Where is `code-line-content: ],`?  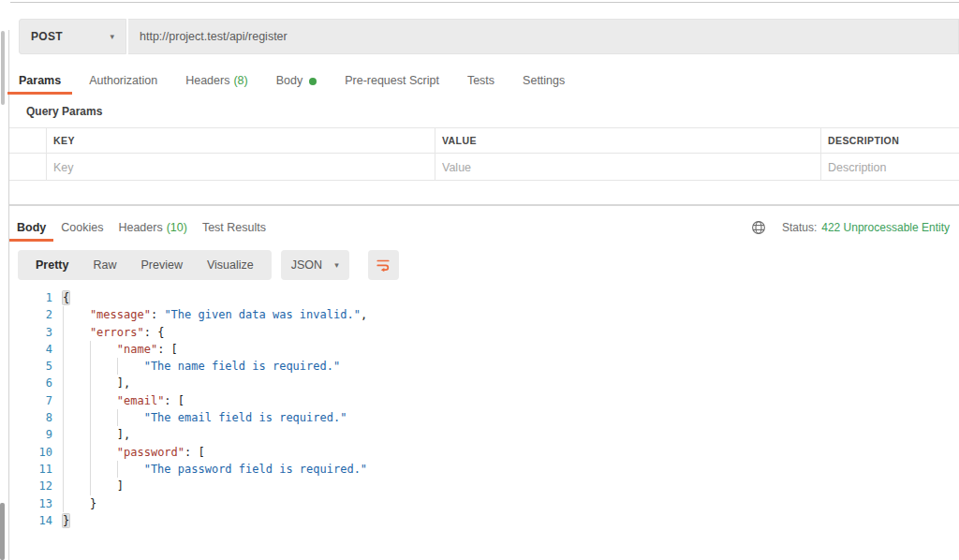
code-line-content: ], is located at coordinates (92, 435).